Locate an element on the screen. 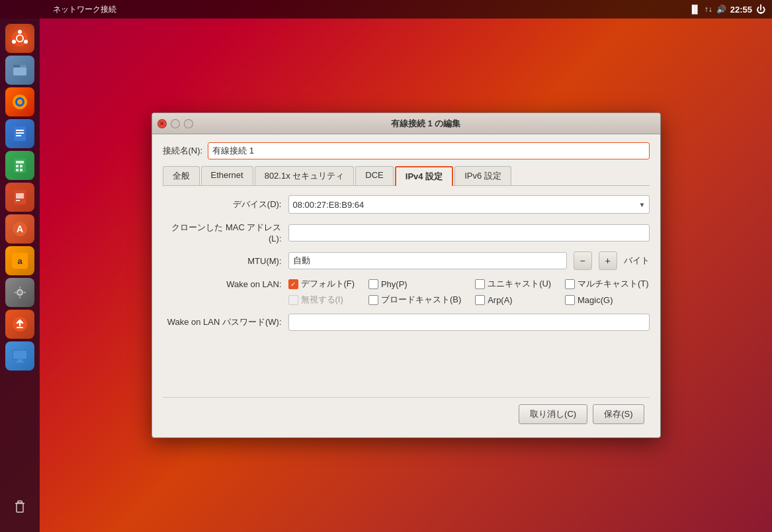 This screenshot has height=532, width=772. wol-option-ignore: 無視する(I) is located at coordinates (322, 300).